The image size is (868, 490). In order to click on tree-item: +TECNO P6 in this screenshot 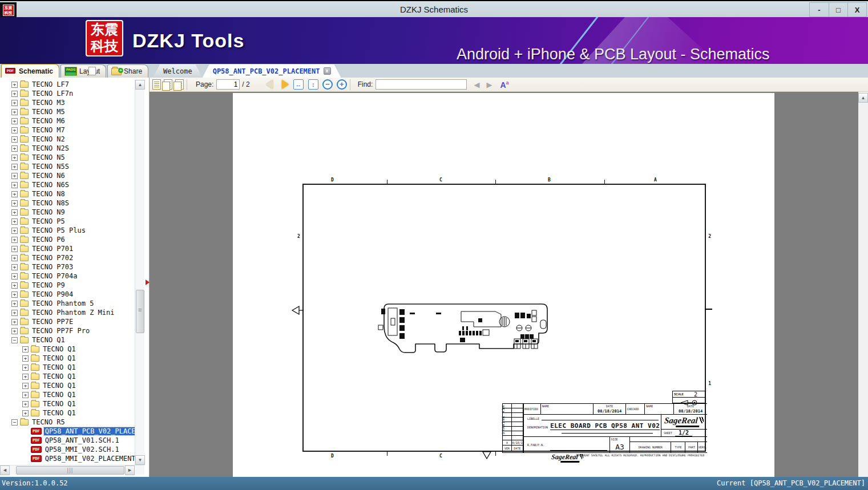, I will do `click(67, 240)`.